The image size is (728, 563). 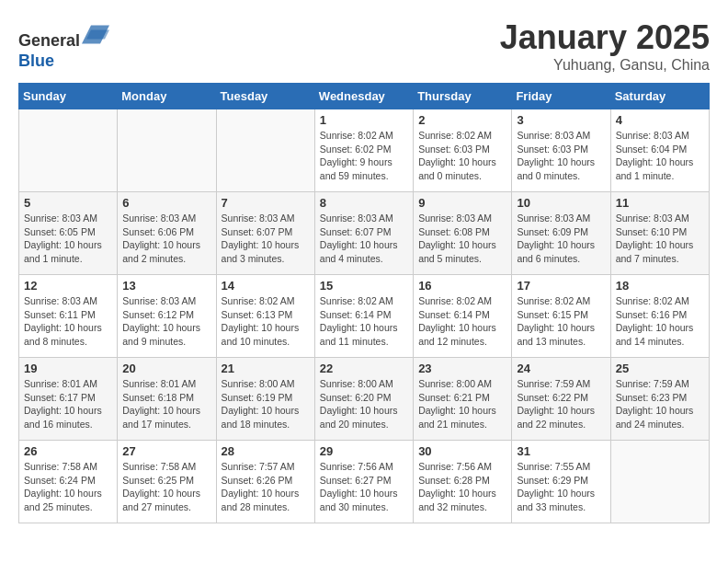 I want to click on day-info: Sunrise: 8:03 AM Sunset: 6:04 PM Dayligh…, so click(x=660, y=156).